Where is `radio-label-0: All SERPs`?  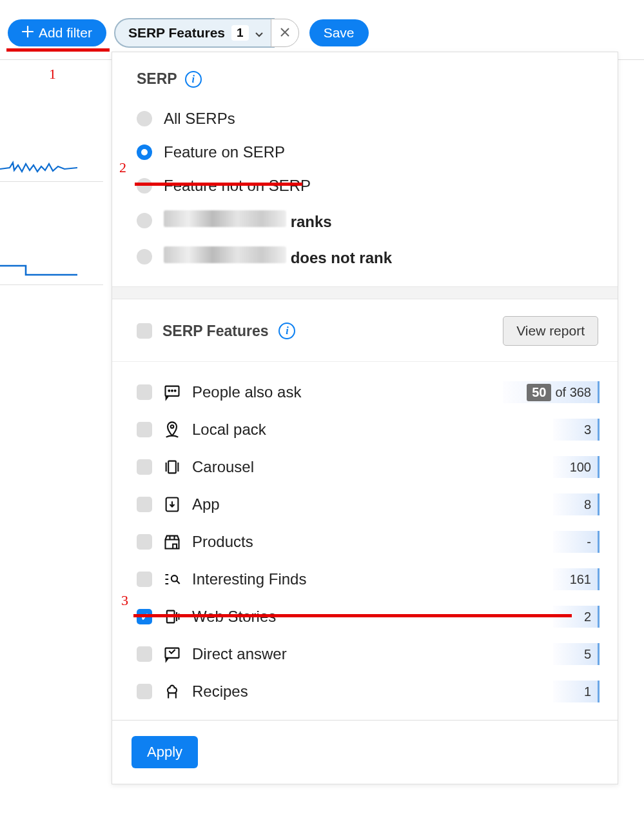 radio-label-0: All SERPs is located at coordinates (200, 119).